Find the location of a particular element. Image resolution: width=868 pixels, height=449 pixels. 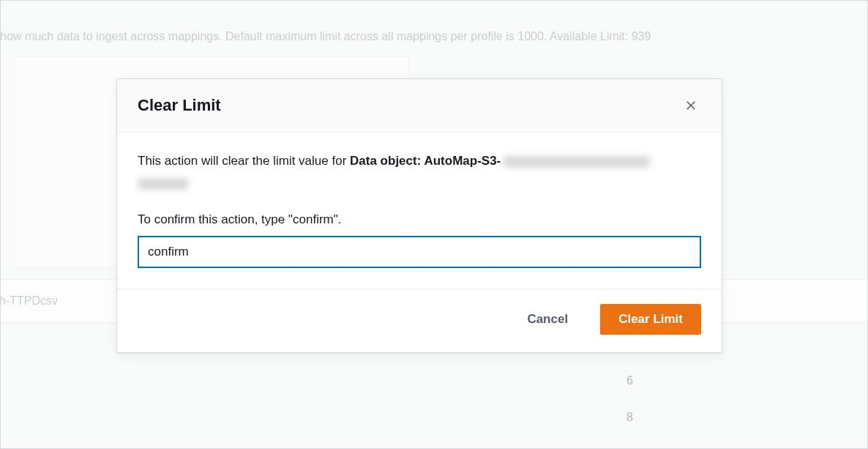

clear-limit-button: Clear Limit is located at coordinates (651, 319).